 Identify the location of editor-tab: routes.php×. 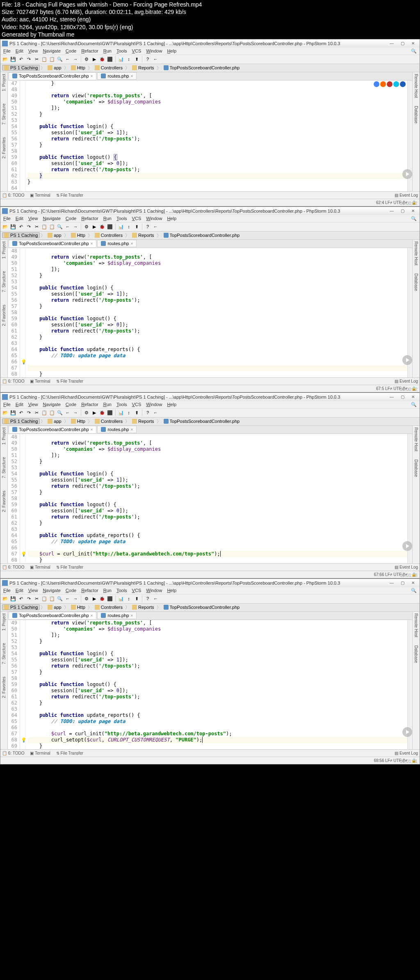
(117, 76).